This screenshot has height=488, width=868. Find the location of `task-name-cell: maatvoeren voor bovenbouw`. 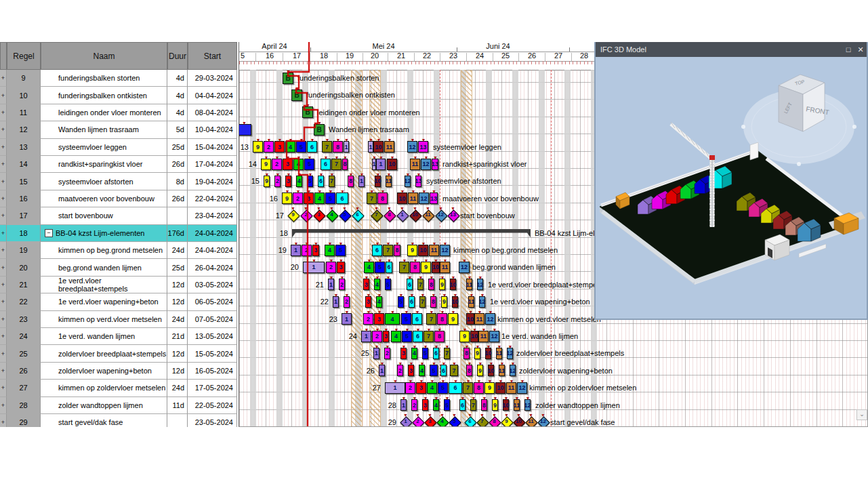

task-name-cell: maatvoeren voor bovenbouw is located at coordinates (104, 199).